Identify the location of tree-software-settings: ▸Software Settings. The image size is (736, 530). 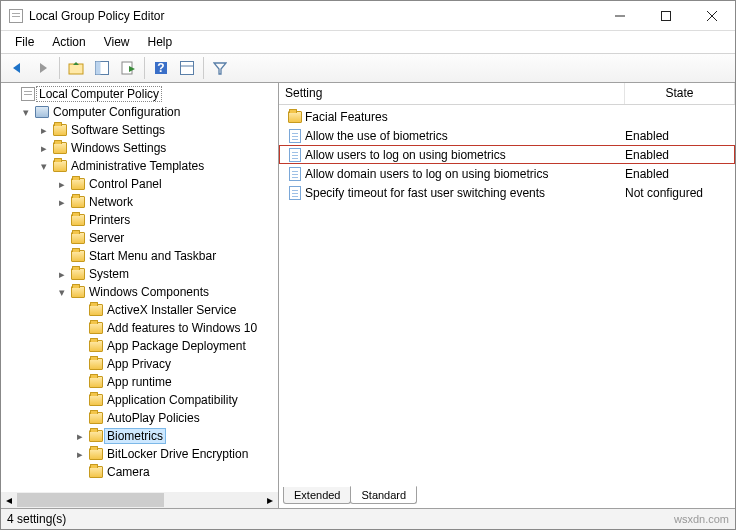
(140, 130).